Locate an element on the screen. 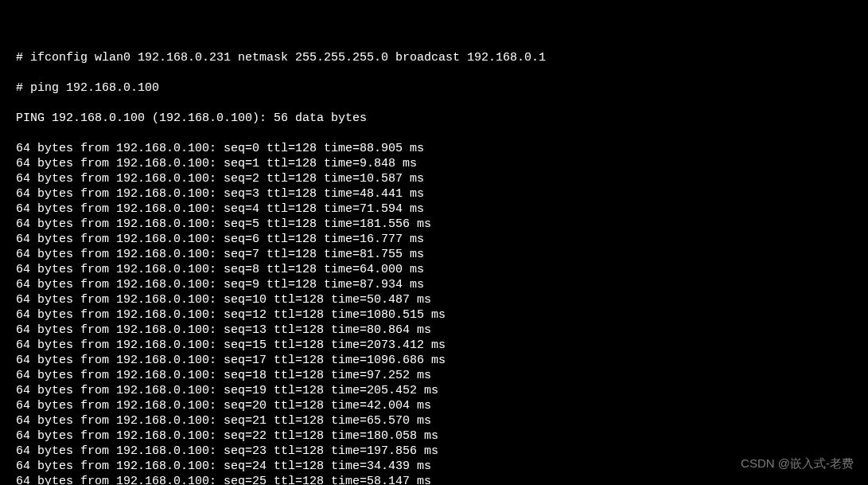  ping-header: PING 192.168.0.100 (192.168.0.100): 56 d… is located at coordinates (442, 118).